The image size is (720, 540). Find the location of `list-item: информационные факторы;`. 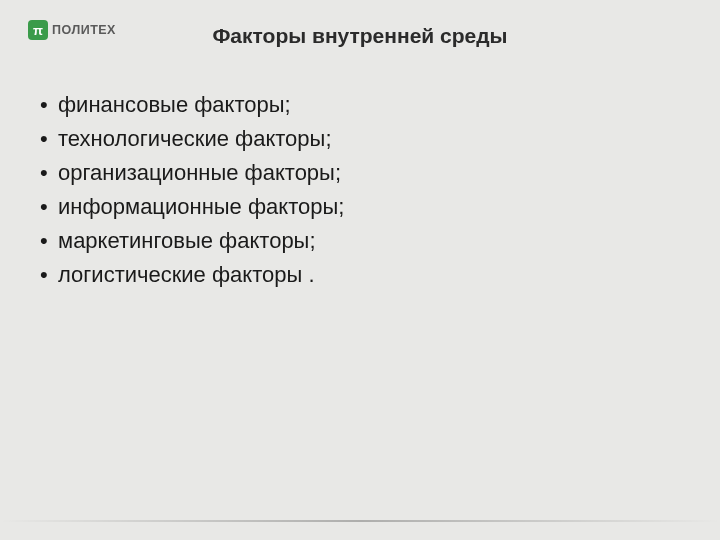

list-item: информационные факторы; is located at coordinates (360, 207).